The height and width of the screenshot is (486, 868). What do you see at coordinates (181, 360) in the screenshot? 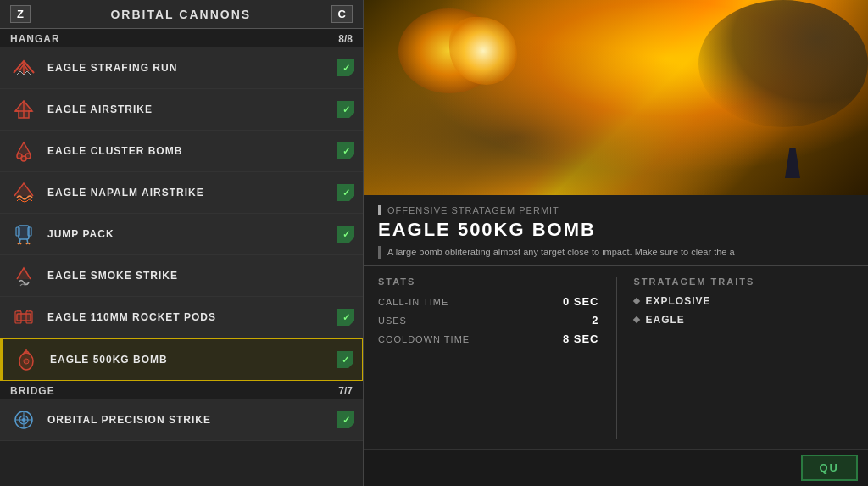
I see `list-item-active: EAGLE 500KG BOMB ✓` at bounding box center [181, 360].